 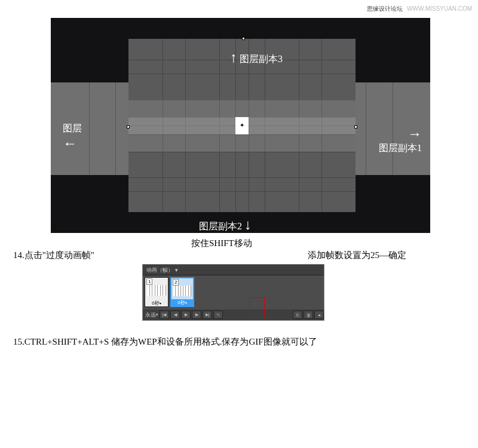 What do you see at coordinates (72, 129) in the screenshot?
I see `label-left: 图层` at bounding box center [72, 129].